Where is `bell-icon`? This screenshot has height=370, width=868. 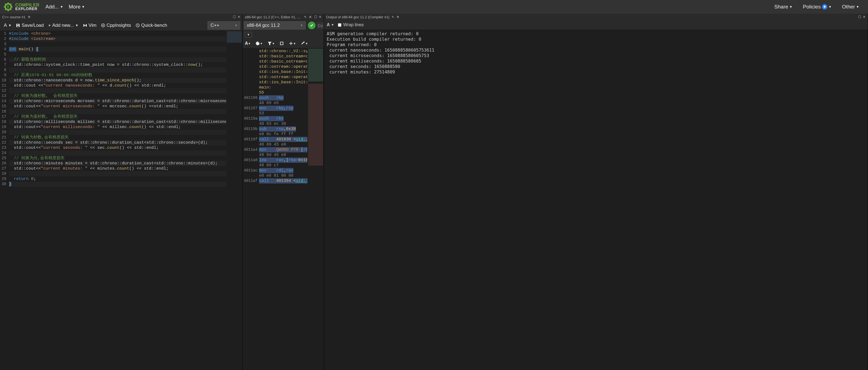
bell-icon is located at coordinates (825, 7).